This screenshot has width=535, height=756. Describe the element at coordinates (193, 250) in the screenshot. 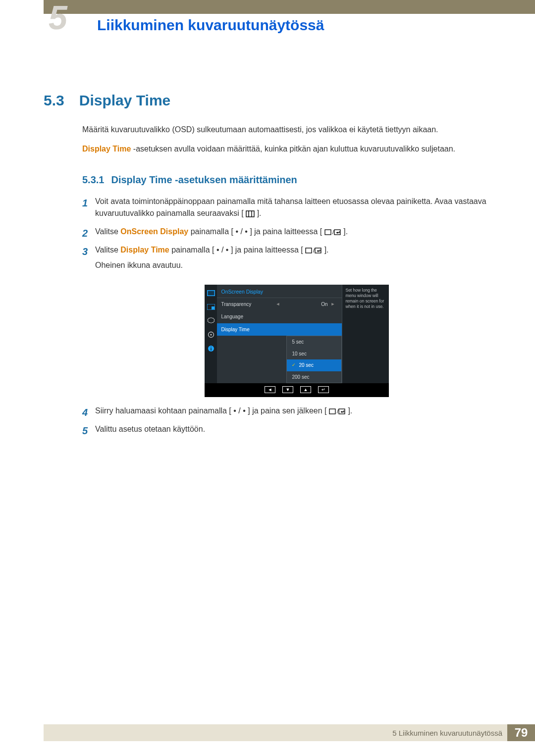

I see `step-3-text-b: painamalla [` at that location.